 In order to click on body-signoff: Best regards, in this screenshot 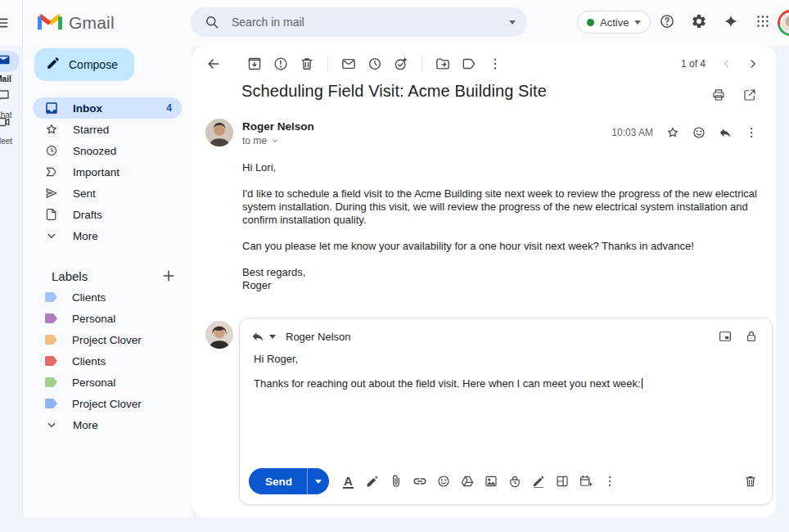, I will do `click(507, 273)`.